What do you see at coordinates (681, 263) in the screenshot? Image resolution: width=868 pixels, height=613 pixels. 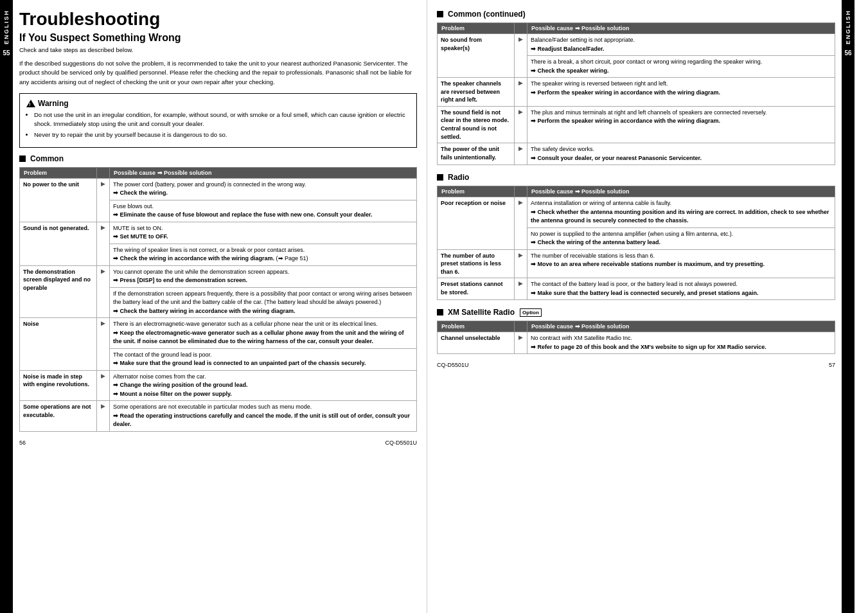 I see `solution-preset-less: The number of receivable stations is les…` at bounding box center [681, 263].